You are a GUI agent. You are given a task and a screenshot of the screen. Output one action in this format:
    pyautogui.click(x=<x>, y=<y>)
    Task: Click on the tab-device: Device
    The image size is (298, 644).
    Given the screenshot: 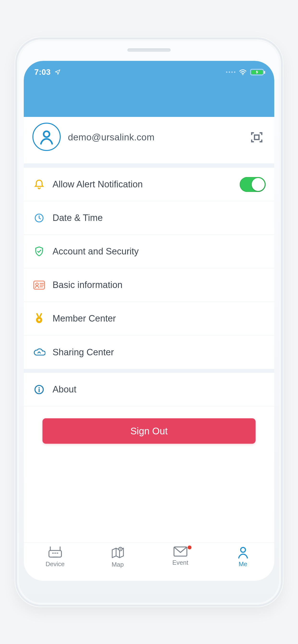 What is the action you would take?
    pyautogui.click(x=55, y=557)
    